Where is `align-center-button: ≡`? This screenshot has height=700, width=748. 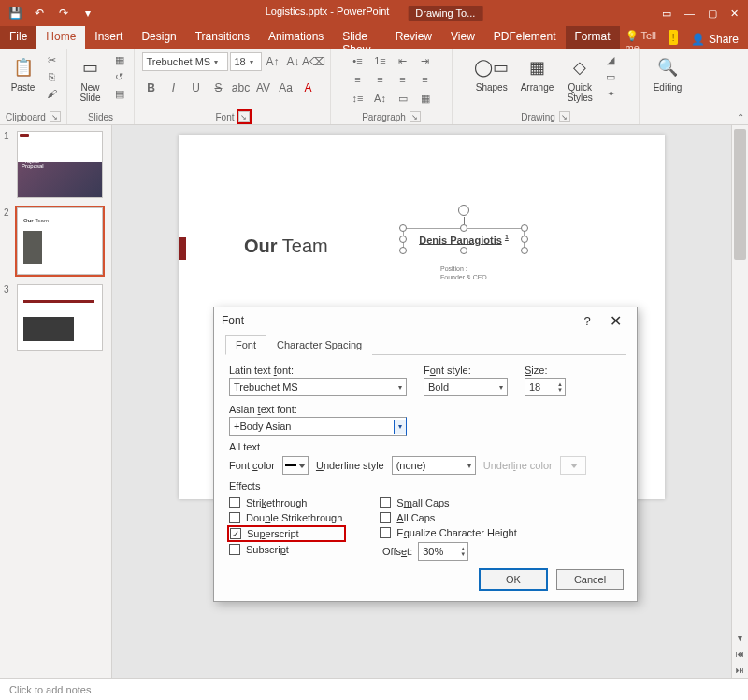
align-center-button: ≡ is located at coordinates (381, 79).